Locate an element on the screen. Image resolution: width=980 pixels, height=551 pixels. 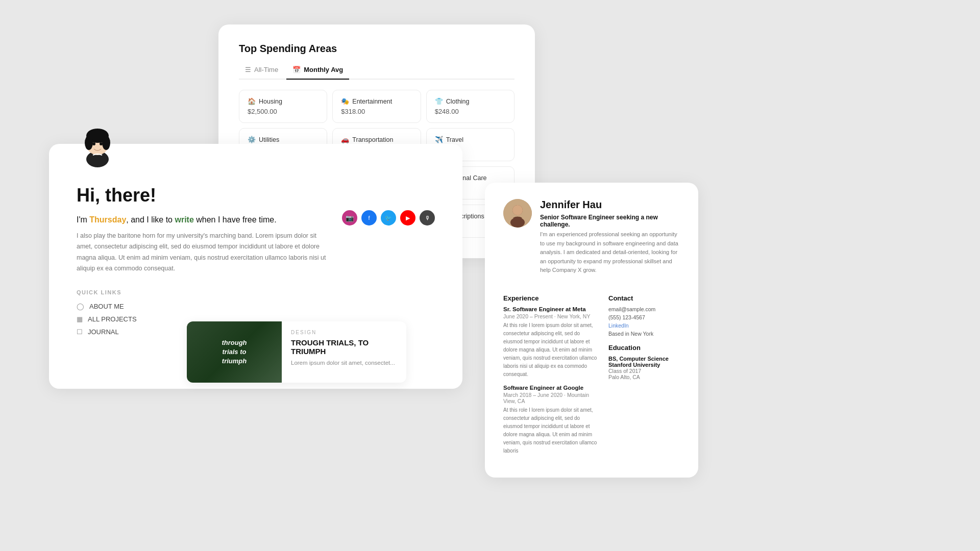
resume-headline: Senior Software Engineer seeking a new c… is located at coordinates (610, 221).